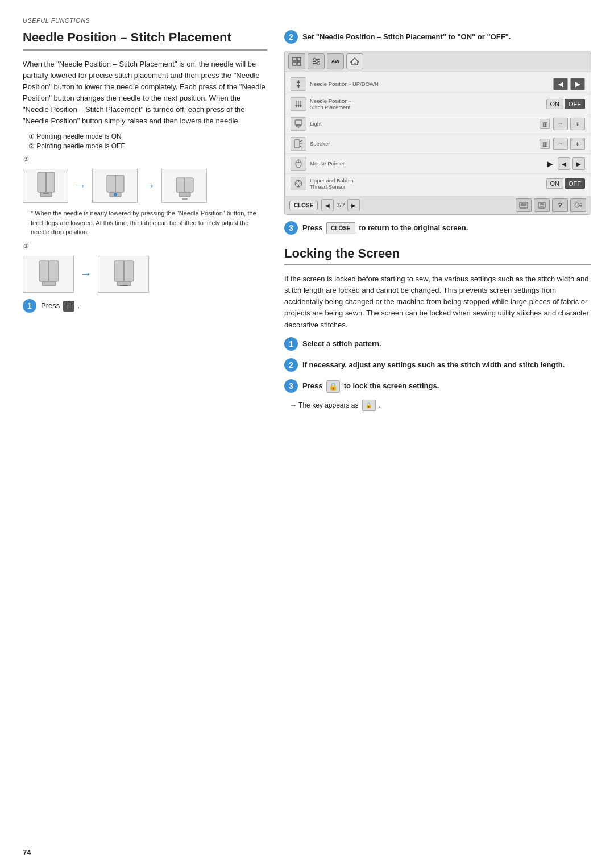 Image resolution: width=614 pixels, height=868 pixels. I want to click on key-appears-icon: 🔒, so click(369, 405).